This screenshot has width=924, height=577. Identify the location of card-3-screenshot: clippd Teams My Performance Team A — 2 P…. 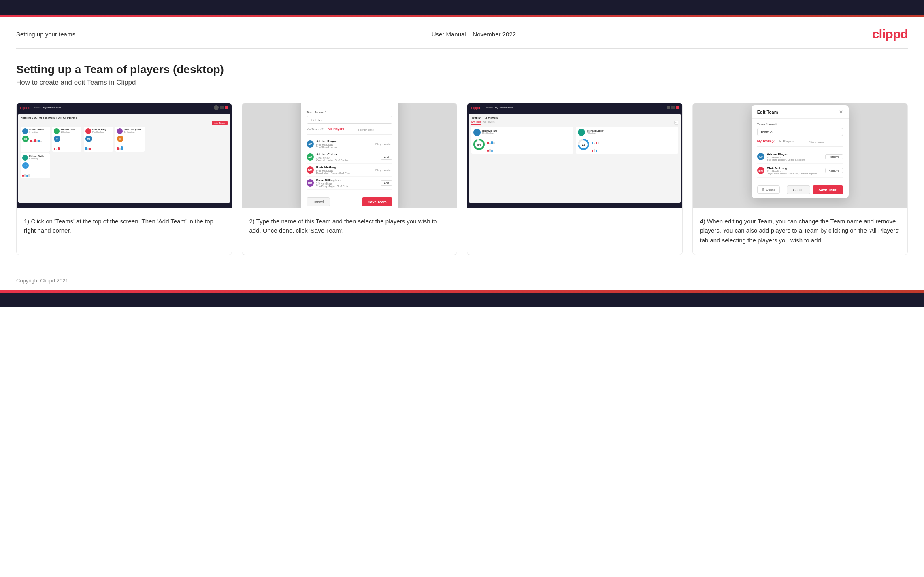
(575, 156).